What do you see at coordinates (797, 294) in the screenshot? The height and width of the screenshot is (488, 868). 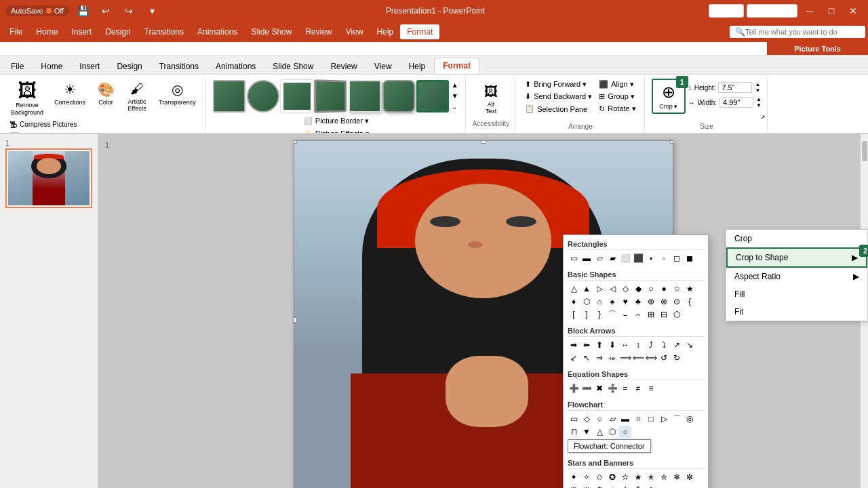 I see `crop-menu-item-fill: Fill` at bounding box center [797, 294].